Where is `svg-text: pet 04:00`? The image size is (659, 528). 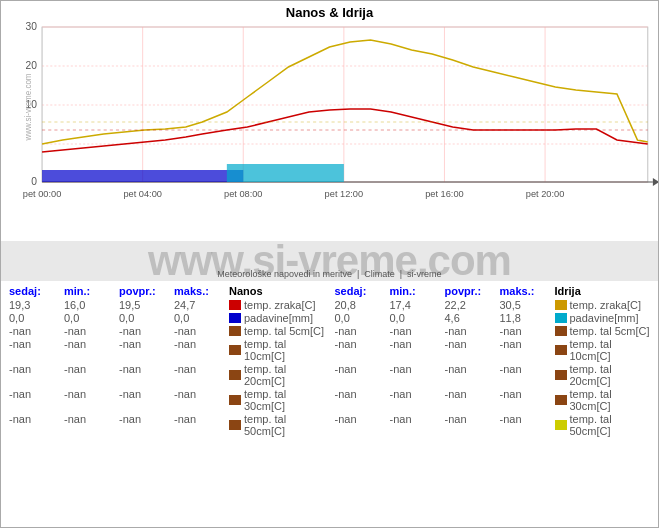 svg-text: pet 04:00 is located at coordinates (142, 194).